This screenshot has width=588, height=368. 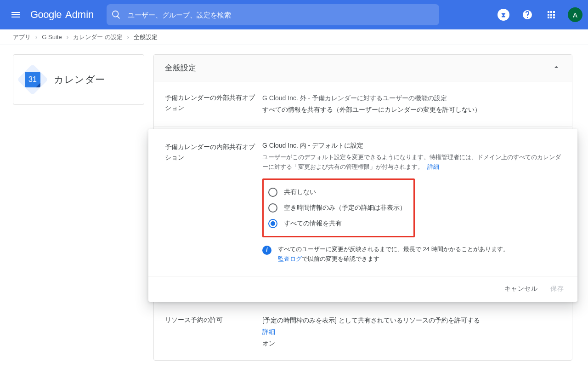 What do you see at coordinates (281, 15) in the screenshot?
I see `search-input` at bounding box center [281, 15].